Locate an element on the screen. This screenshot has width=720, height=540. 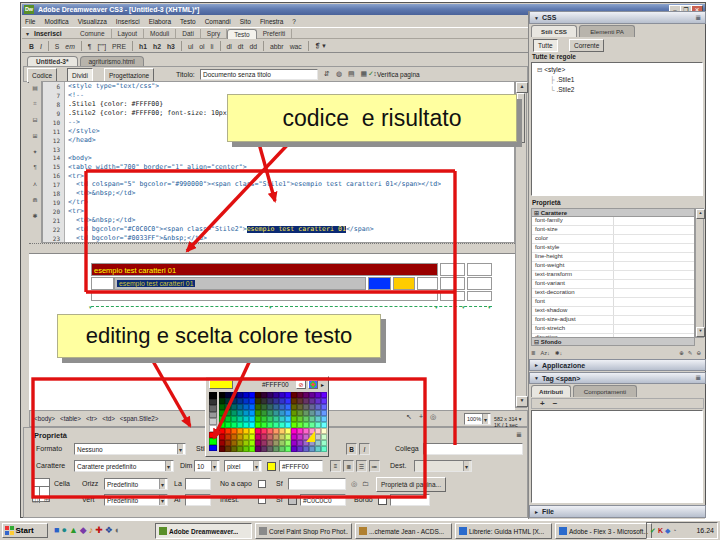
code-line: 18 <td>&nbsp;</td> is located at coordinates (278, 194).